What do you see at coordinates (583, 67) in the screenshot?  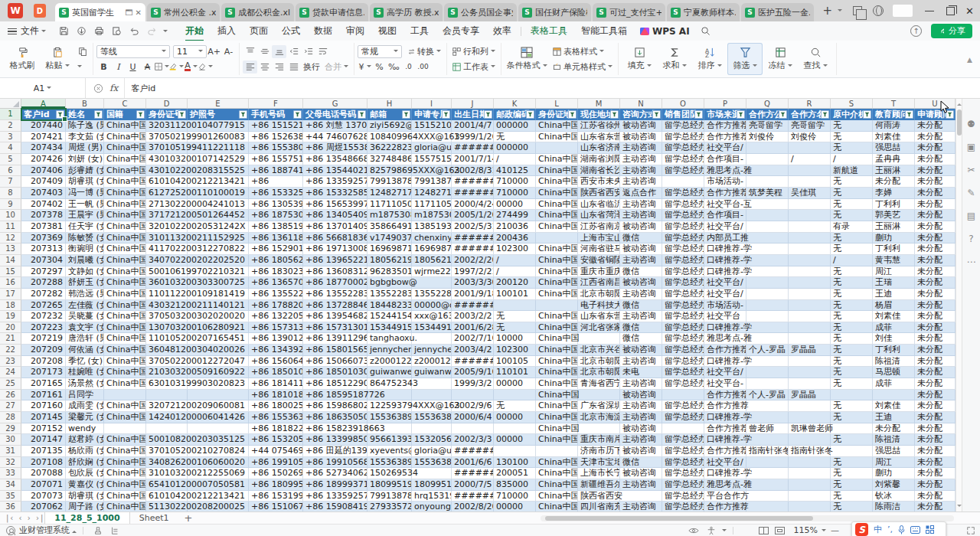 I see `cell-style-button: 单元格样式` at bounding box center [583, 67].